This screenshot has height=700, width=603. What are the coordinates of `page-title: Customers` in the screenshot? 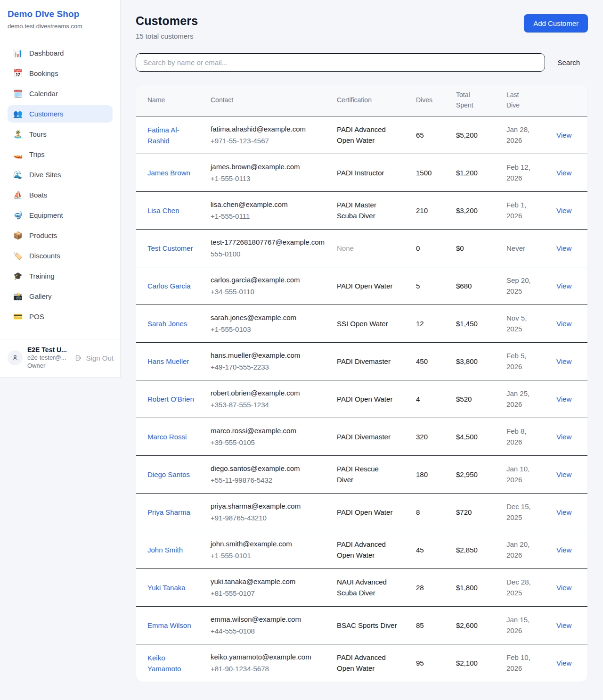 It's located at (167, 21).